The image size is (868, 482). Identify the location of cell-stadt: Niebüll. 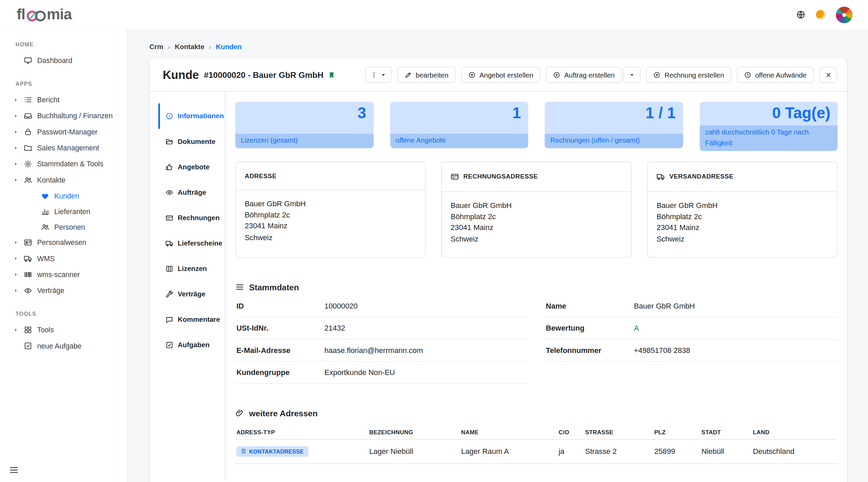
(726, 452).